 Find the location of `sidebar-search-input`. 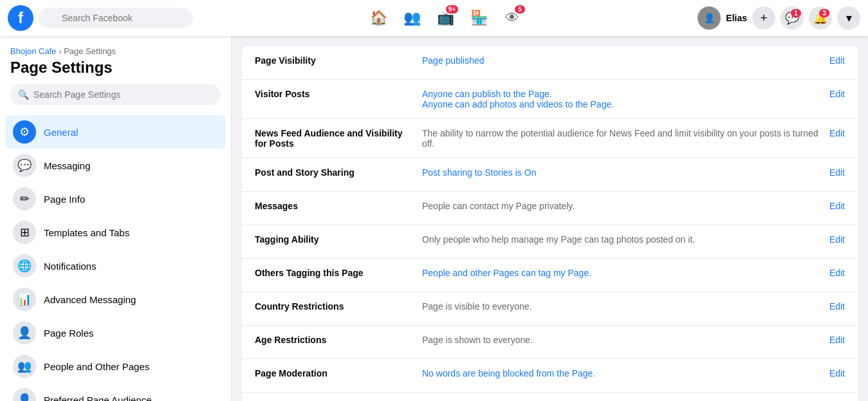

sidebar-search-input is located at coordinates (116, 95).